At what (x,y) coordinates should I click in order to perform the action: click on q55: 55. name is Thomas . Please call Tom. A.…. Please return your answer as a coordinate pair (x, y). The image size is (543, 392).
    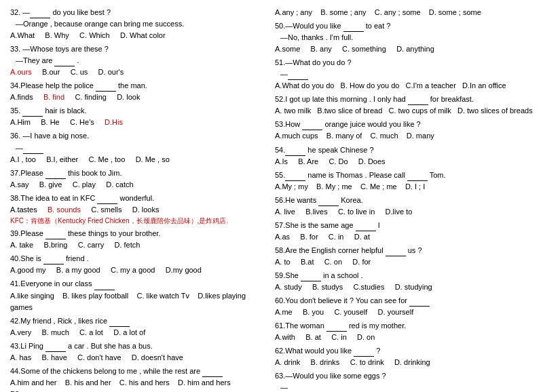
    Looking at the image, I should click on (404, 181).